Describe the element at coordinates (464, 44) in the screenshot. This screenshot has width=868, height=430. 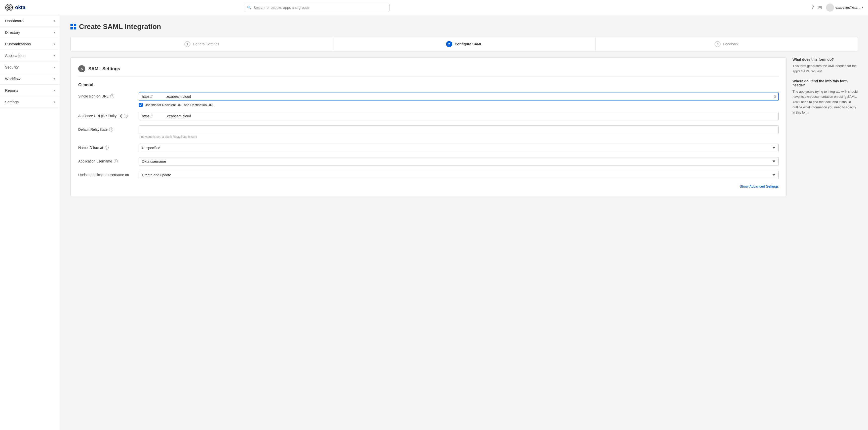
I see `stepper: 1 General Settings 2 Configure SAML 3 Fe…` at that location.